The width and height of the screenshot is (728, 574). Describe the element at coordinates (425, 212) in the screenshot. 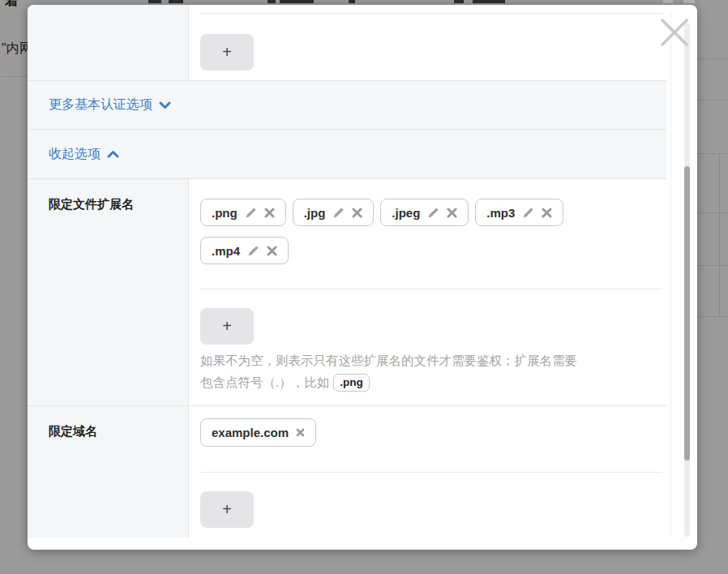

I see `tag-ext-jpeg: .jpeg` at that location.